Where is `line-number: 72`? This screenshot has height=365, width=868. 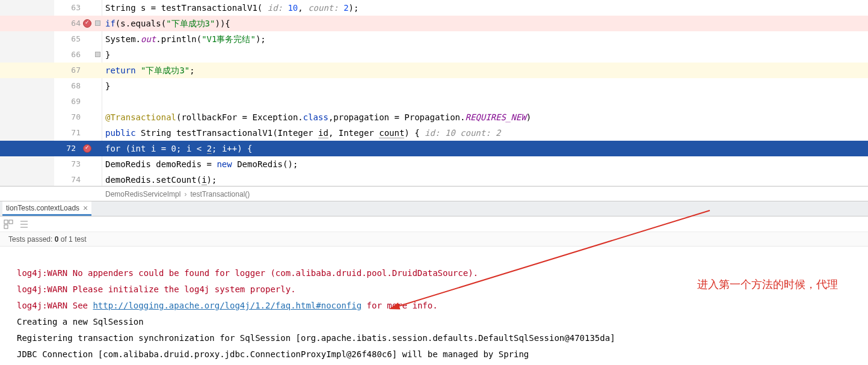 line-number: 72 is located at coordinates (67, 149).